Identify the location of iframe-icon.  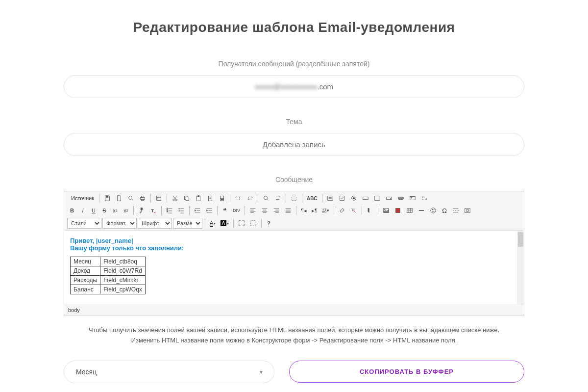
(467, 210).